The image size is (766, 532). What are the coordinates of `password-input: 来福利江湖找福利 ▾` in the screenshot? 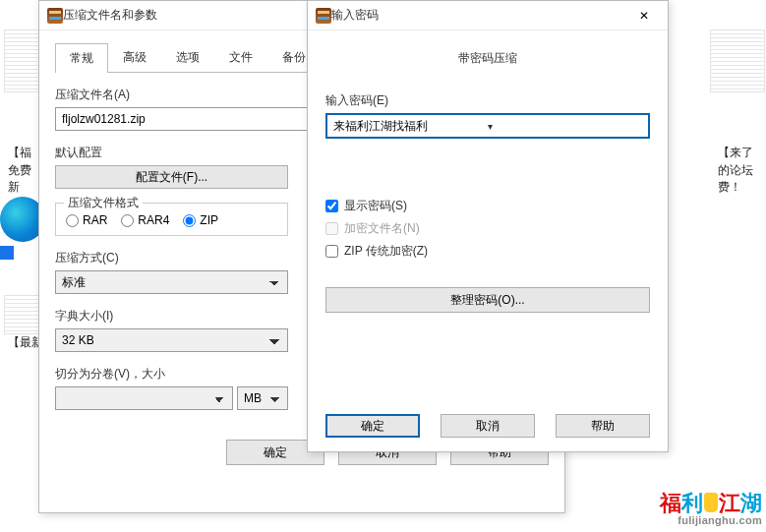 It's located at (488, 126).